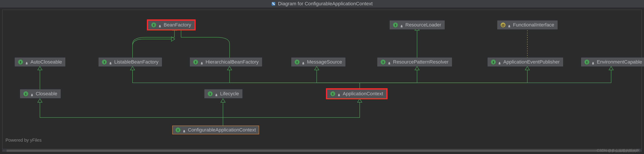 This screenshot has height=154, width=644. What do you see at coordinates (46, 94) in the screenshot?
I see `node-label: Closeable` at bounding box center [46, 94].